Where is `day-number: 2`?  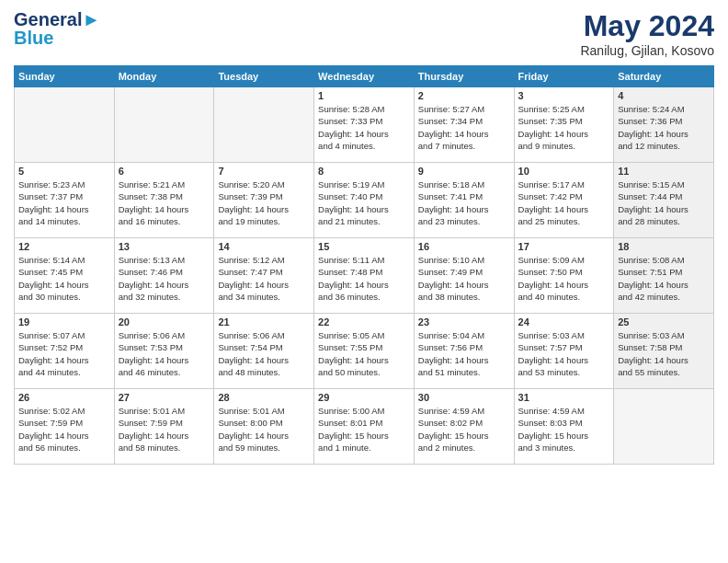 day-number: 2 is located at coordinates (464, 96).